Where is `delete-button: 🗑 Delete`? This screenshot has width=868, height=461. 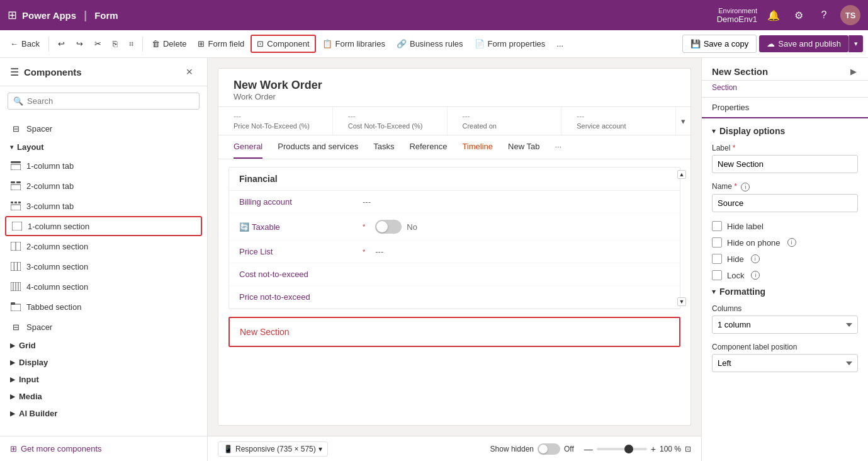 delete-button: 🗑 Delete is located at coordinates (169, 44).